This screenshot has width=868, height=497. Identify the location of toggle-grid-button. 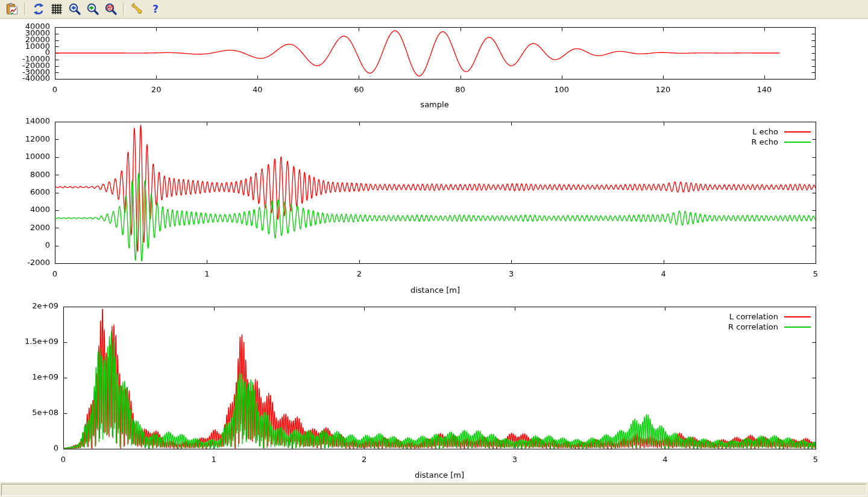
(57, 9).